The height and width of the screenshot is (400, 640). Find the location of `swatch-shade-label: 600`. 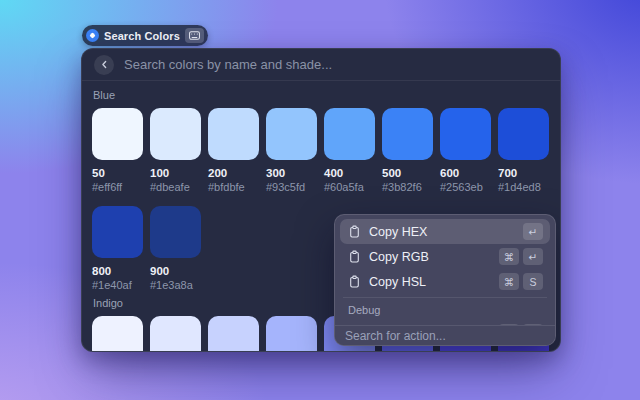

swatch-shade-label: 600 is located at coordinates (466, 173).